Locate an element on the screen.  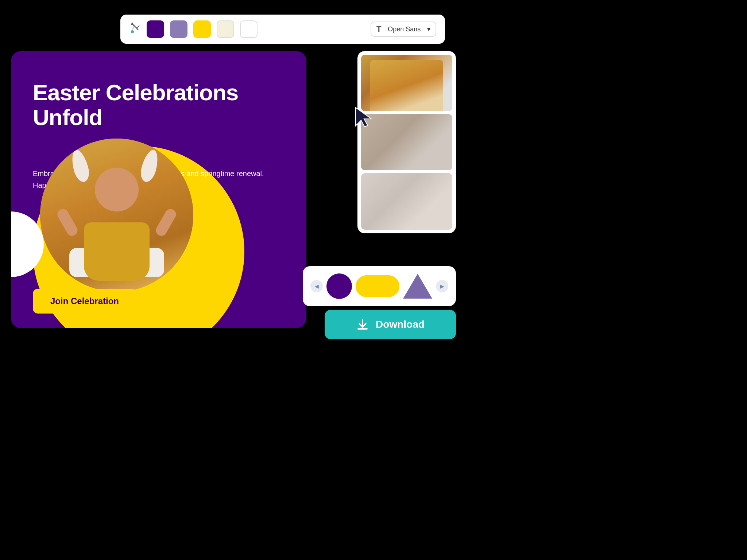
color-swatch-cream is located at coordinates (225, 29).